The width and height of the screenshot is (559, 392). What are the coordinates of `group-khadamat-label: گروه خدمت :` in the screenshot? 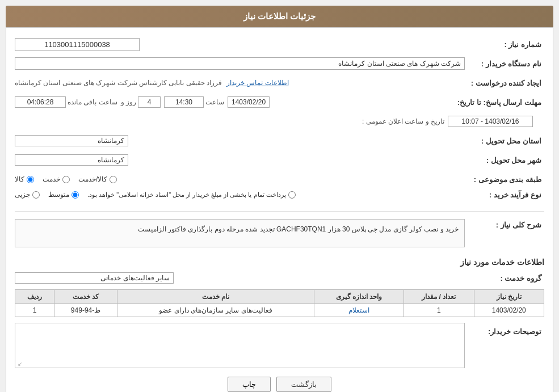 It's located at (505, 278).